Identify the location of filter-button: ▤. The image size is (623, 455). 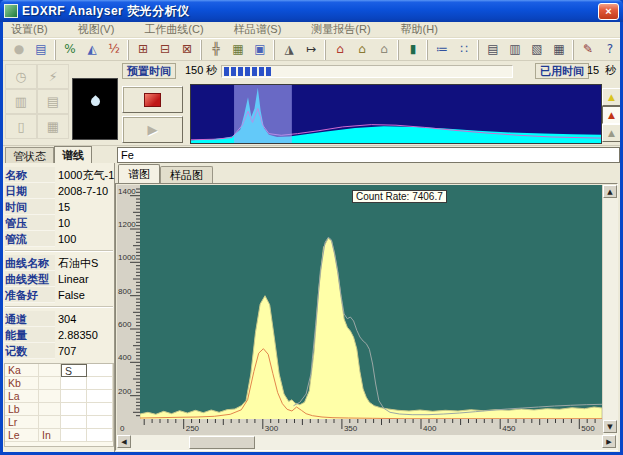
(53, 102).